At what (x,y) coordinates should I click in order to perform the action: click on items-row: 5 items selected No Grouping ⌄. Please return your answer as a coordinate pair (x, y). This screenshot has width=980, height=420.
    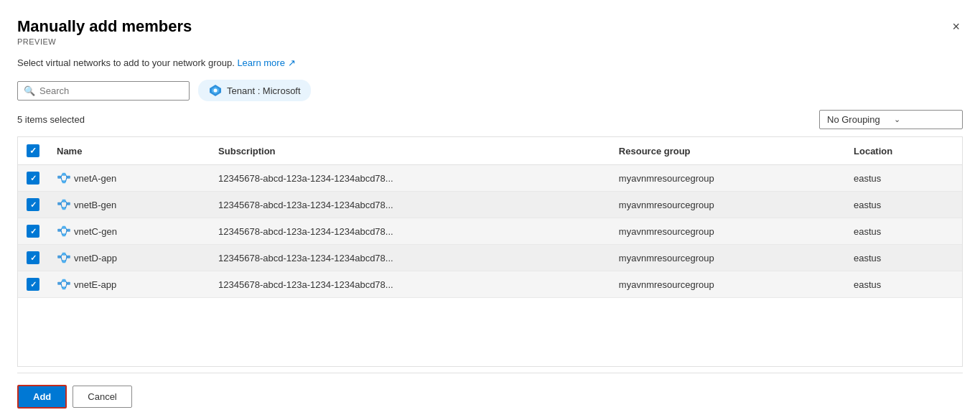
    Looking at the image, I should click on (490, 119).